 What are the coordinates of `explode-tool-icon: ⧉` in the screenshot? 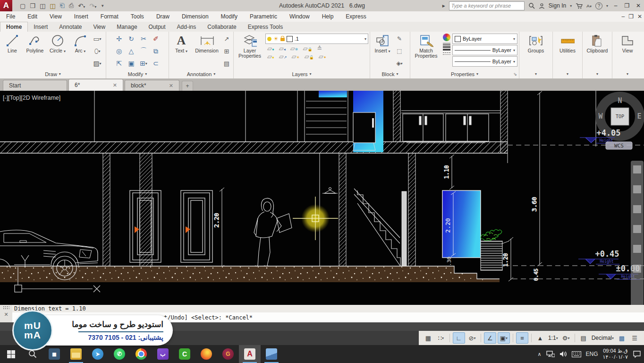 It's located at (156, 51).